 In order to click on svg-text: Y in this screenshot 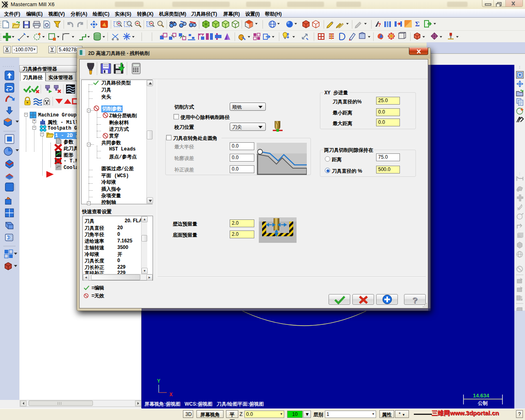, I will do `click(159, 381)`.